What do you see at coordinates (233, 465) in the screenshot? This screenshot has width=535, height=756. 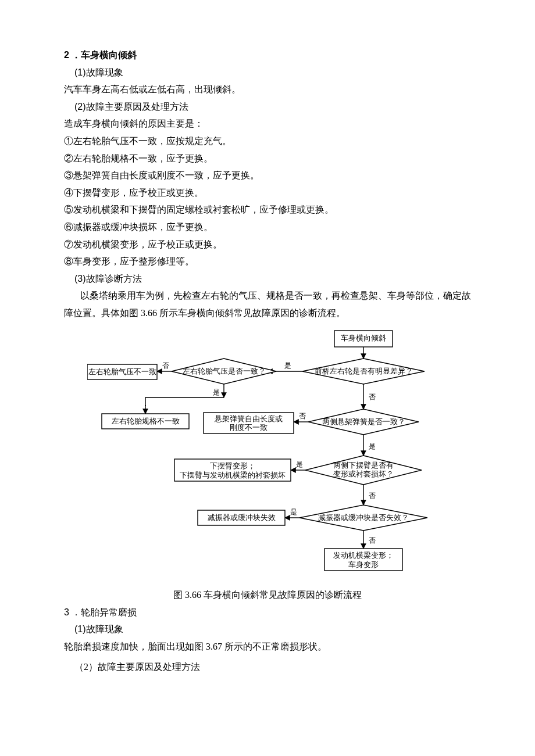 I see `node-text: 下摆臂变形；` at bounding box center [233, 465].